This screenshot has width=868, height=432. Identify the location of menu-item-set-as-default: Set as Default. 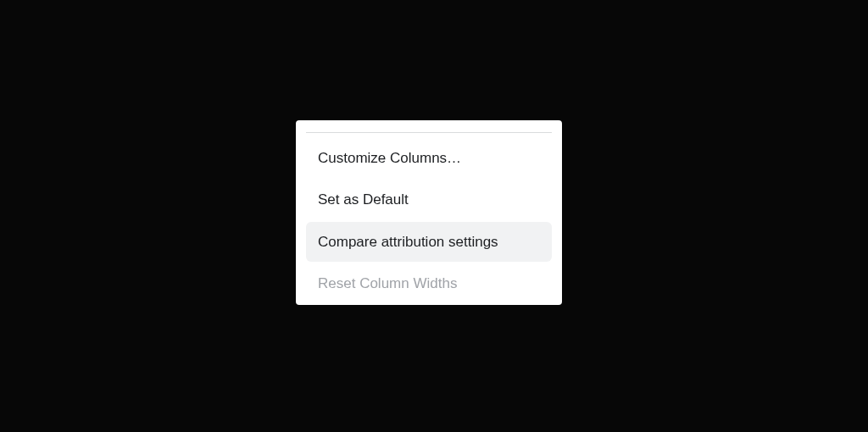
(429, 200).